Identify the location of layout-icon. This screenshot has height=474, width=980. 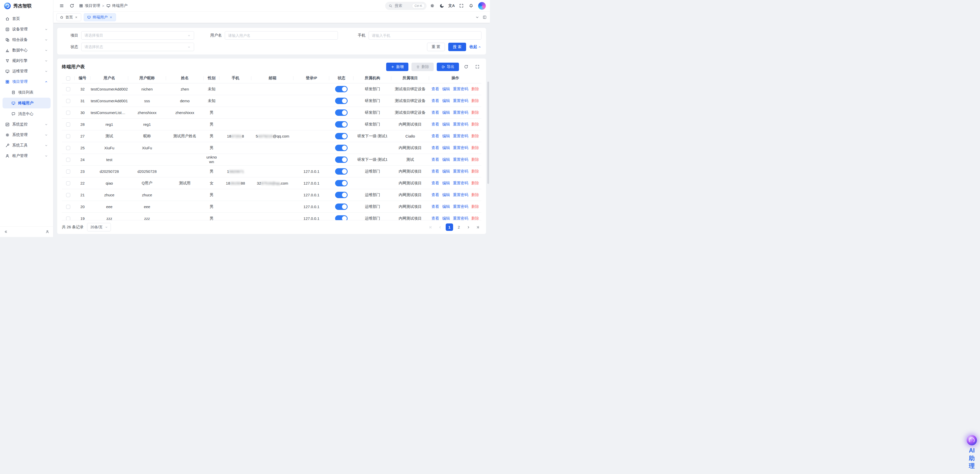
(485, 18).